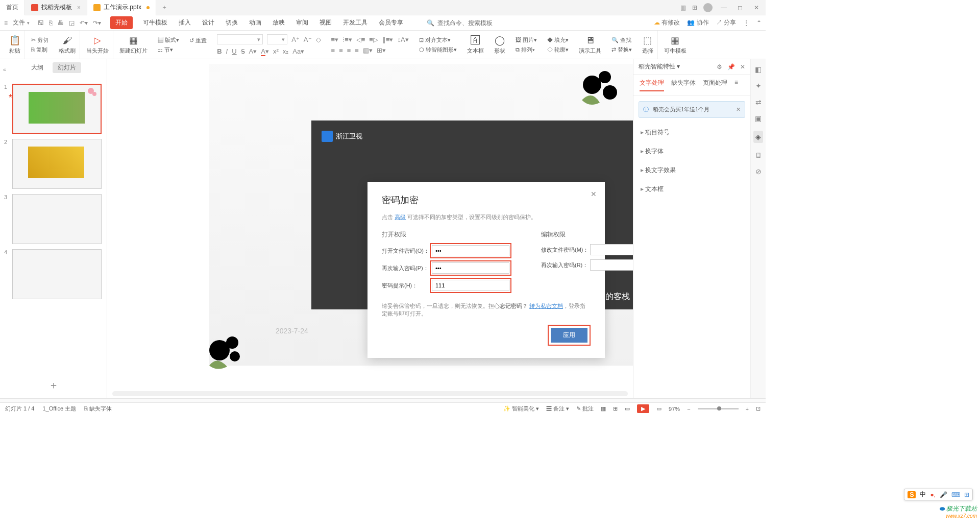 The width and height of the screenshot is (980, 531). What do you see at coordinates (121, 8) in the screenshot?
I see `tab-document: 工作演示.pptx` at bounding box center [121, 8].